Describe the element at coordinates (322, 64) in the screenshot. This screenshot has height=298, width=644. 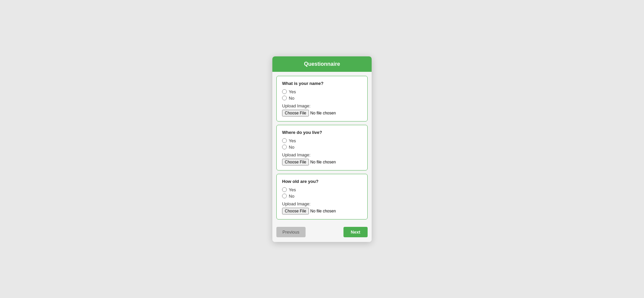
I see `modal-header: Questionnaire` at that location.